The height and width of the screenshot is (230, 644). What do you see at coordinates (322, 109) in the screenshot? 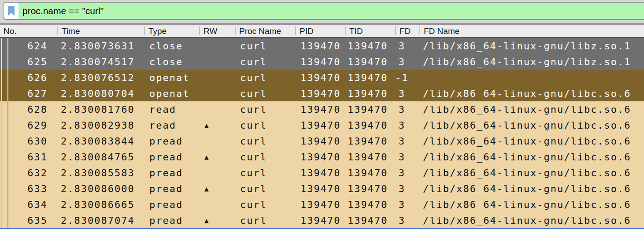
I see `event-row-628: 6282.830081760readcurl1394701394703/lib/…` at bounding box center [322, 109].